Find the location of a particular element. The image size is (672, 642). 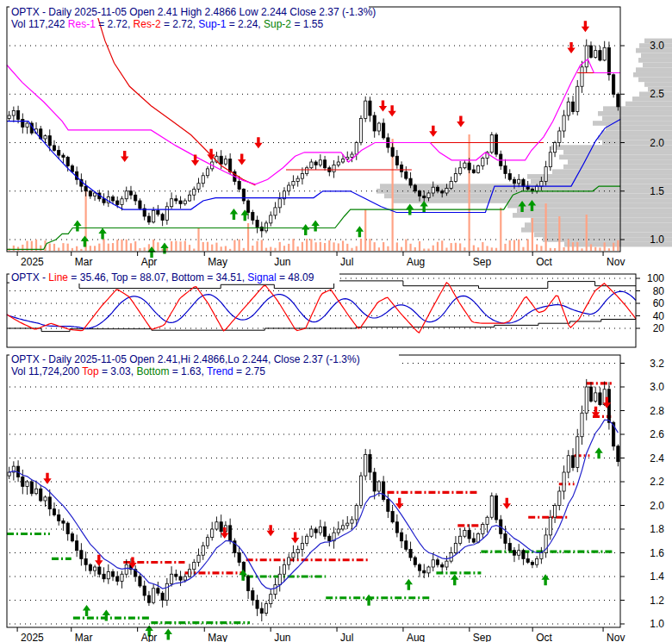

y-tick-label: 2.5 is located at coordinates (656, 94).